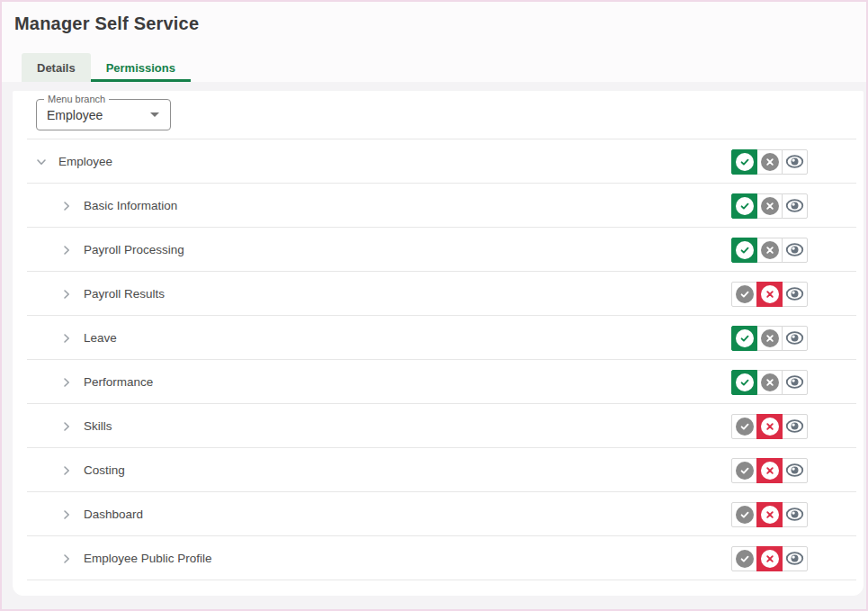  Describe the element at coordinates (124, 293) in the screenshot. I see `permission-row-label: Payroll Results` at that location.